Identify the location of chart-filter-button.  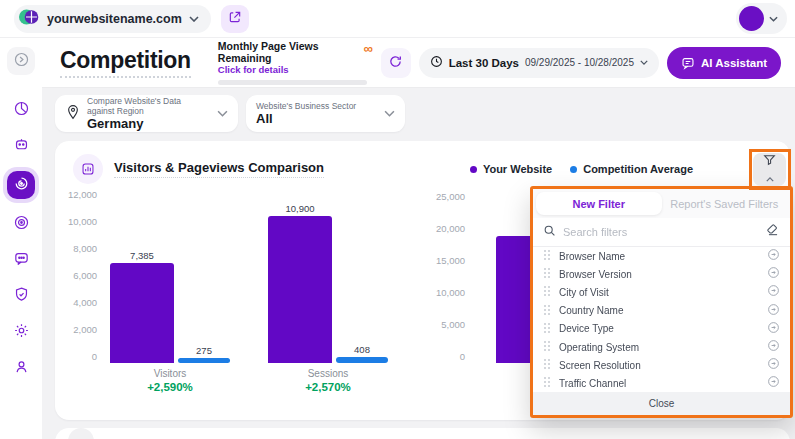
(770, 170).